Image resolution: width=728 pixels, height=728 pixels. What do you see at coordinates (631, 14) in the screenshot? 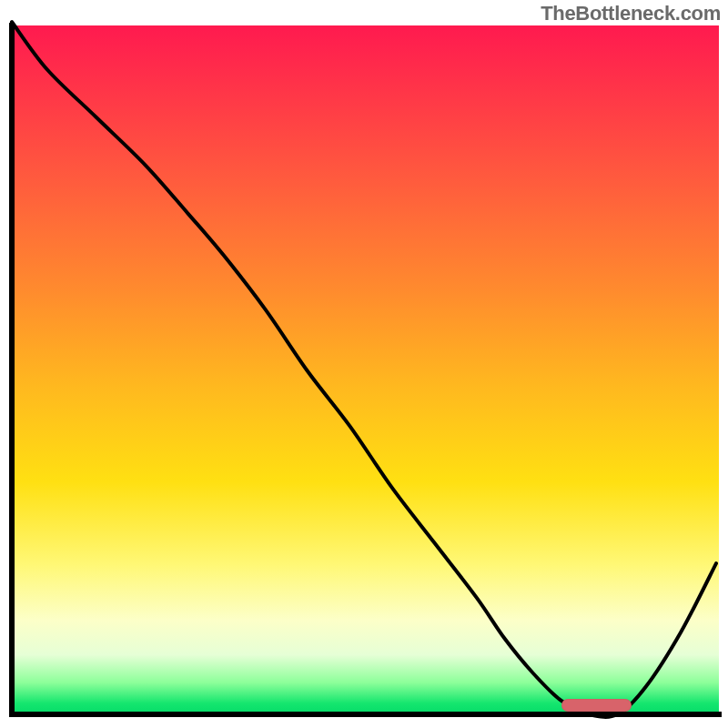
I see `attribution-text: TheBottleneck.com` at bounding box center [631, 14].